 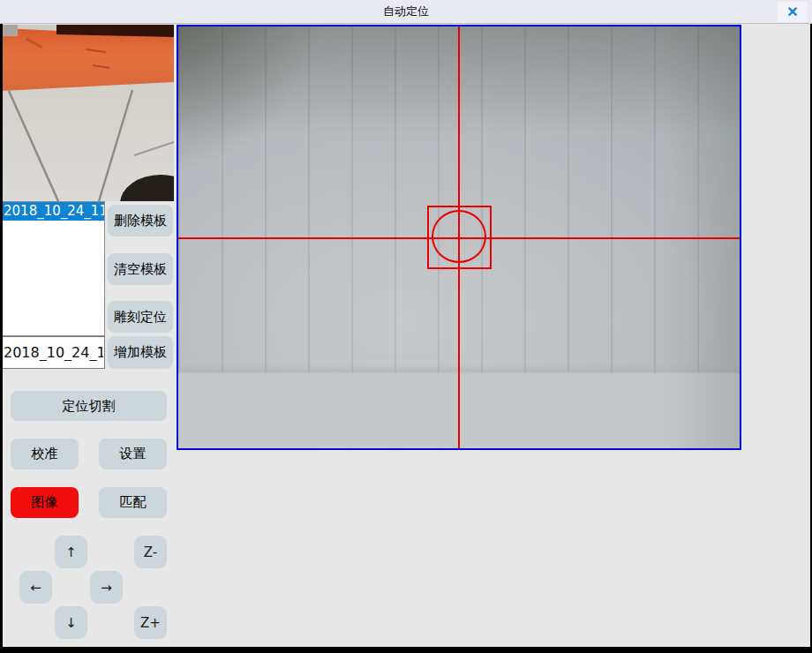 What do you see at coordinates (35, 588) in the screenshot?
I see `jog-left-button: ←` at bounding box center [35, 588].